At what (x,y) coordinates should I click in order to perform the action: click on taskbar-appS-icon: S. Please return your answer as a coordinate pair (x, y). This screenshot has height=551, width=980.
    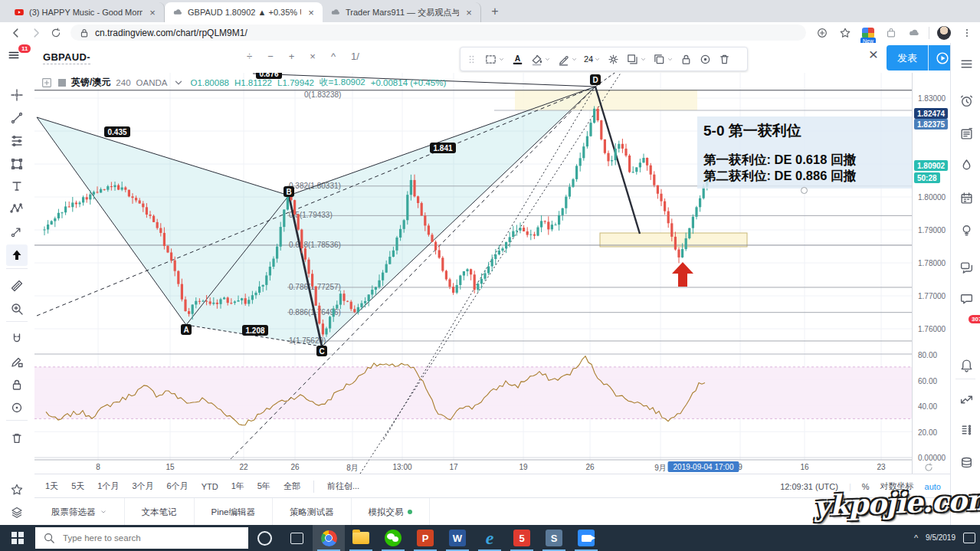
    Looking at the image, I should click on (554, 538).